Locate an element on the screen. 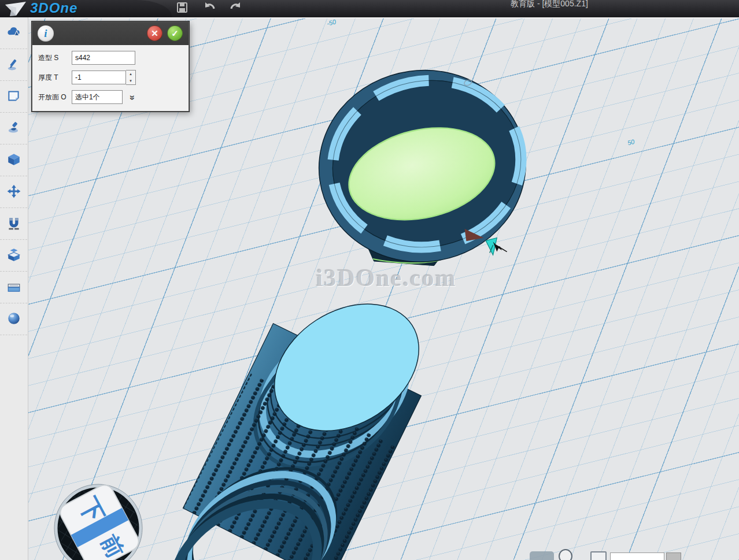 This screenshot has height=560, width=739. open-face-input is located at coordinates (97, 97).